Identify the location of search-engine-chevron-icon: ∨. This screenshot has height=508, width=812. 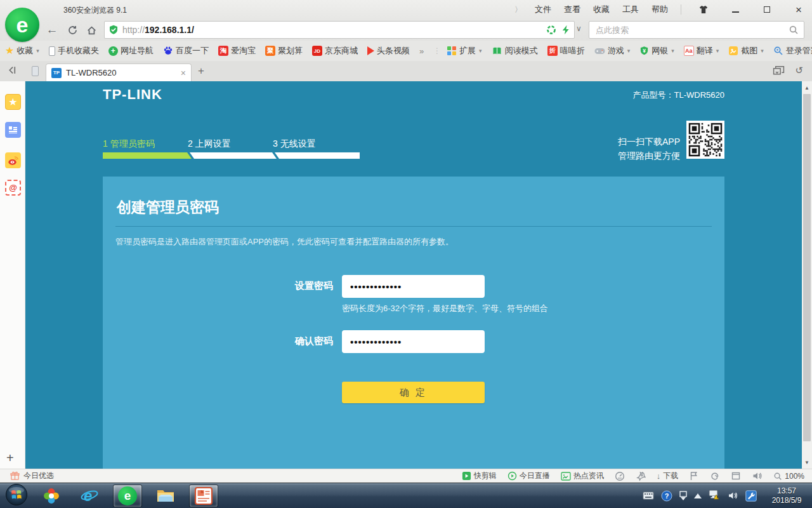
(579, 29).